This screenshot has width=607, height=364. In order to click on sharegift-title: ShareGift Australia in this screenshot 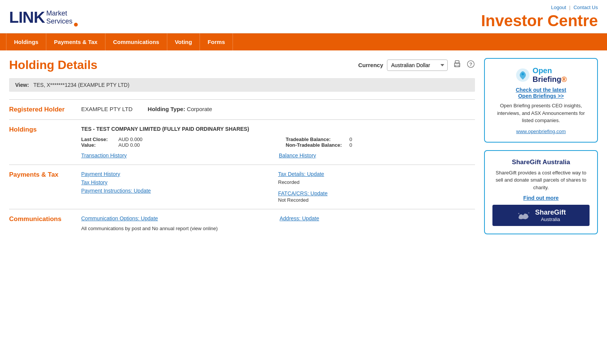, I will do `click(541, 162)`.